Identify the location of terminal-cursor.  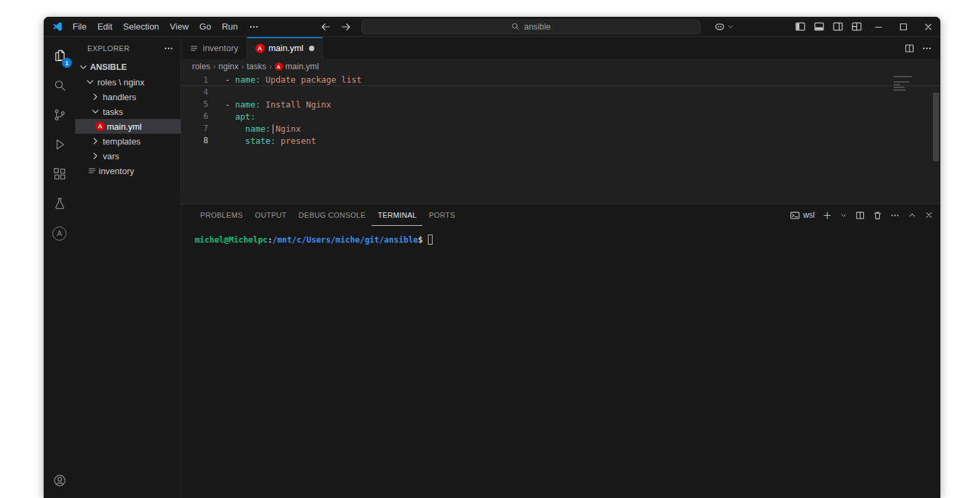
(430, 239).